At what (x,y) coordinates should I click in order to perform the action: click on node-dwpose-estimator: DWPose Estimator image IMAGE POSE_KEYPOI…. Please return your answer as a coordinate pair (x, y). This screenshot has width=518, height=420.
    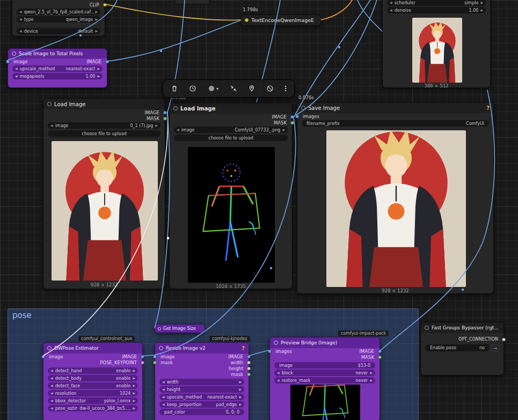
    Looking at the image, I should click on (93, 381).